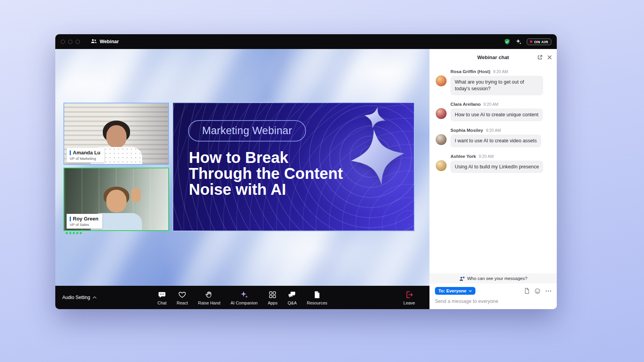 This screenshot has height=362, width=644. I want to click on emoji-icon, so click(537, 291).